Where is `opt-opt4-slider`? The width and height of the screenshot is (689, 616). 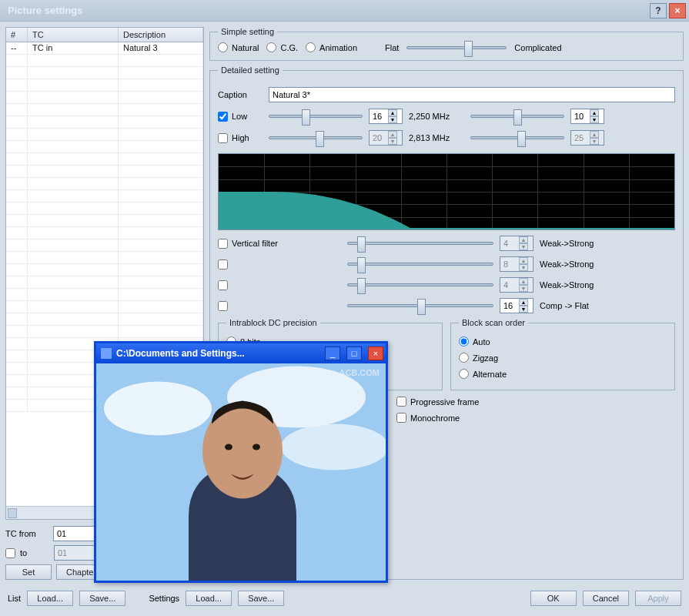
opt-opt4-slider is located at coordinates (420, 306).